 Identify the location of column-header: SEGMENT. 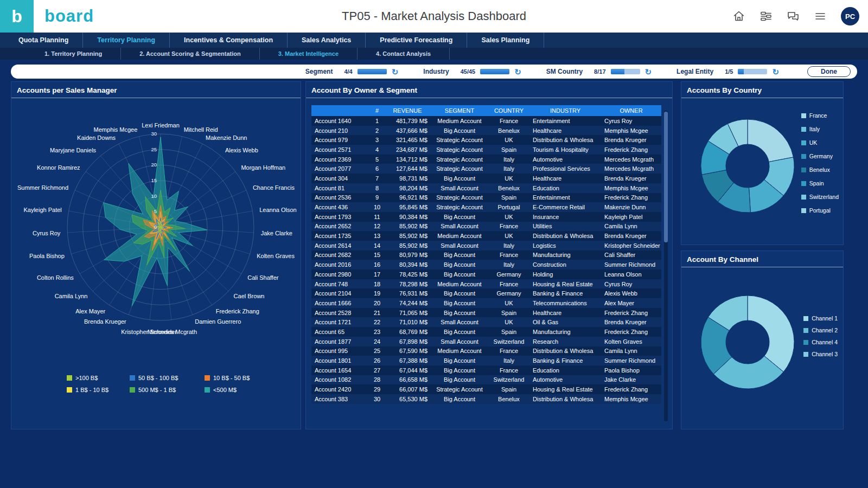
(459, 111).